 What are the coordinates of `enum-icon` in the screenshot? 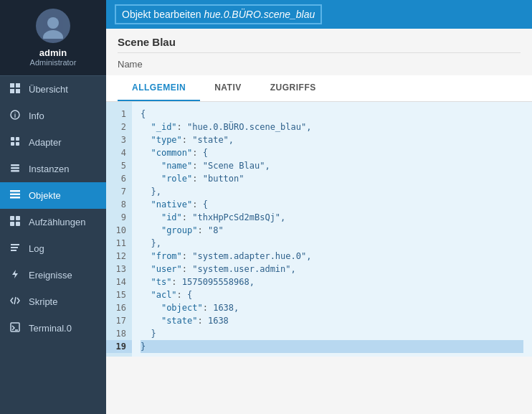 It's located at (15, 222).